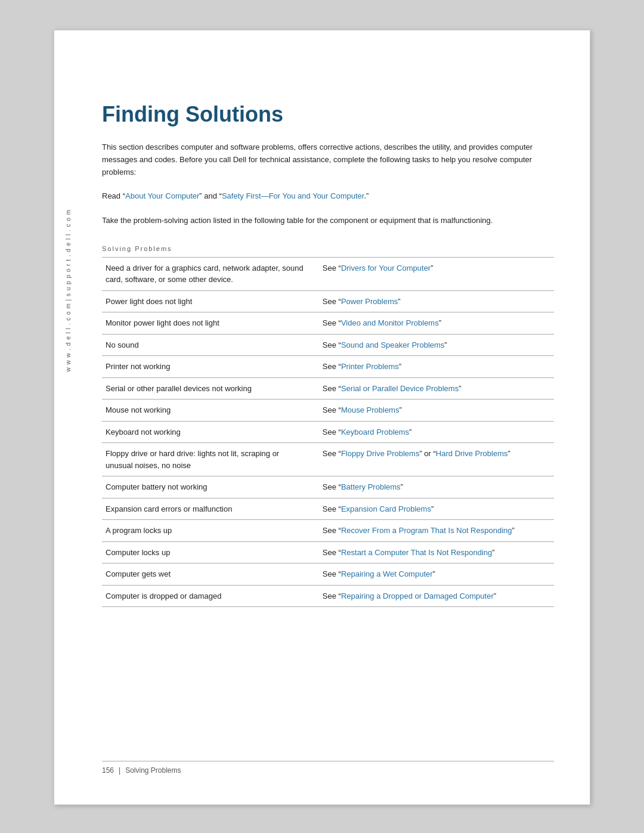 The height and width of the screenshot is (833, 644). What do you see at coordinates (210, 596) in the screenshot?
I see `problem-cell: Computer is dropped or damaged` at bounding box center [210, 596].